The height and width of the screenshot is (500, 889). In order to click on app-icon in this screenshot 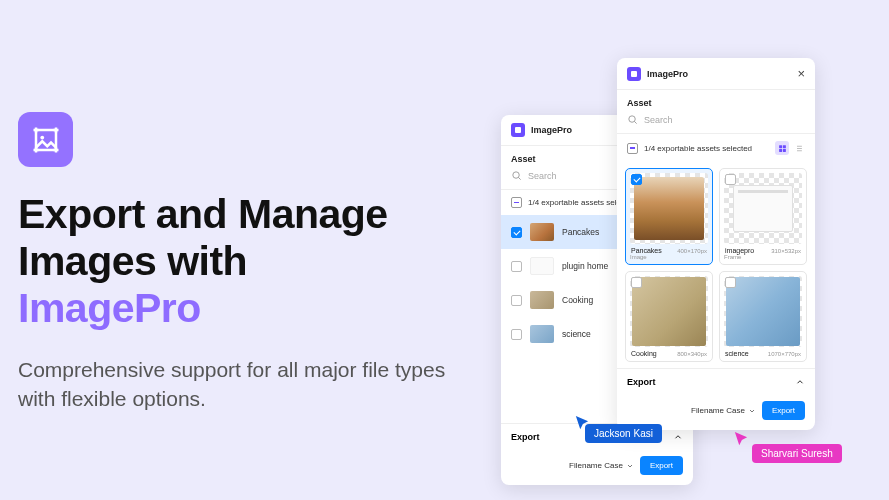, I will do `click(46, 140)`.